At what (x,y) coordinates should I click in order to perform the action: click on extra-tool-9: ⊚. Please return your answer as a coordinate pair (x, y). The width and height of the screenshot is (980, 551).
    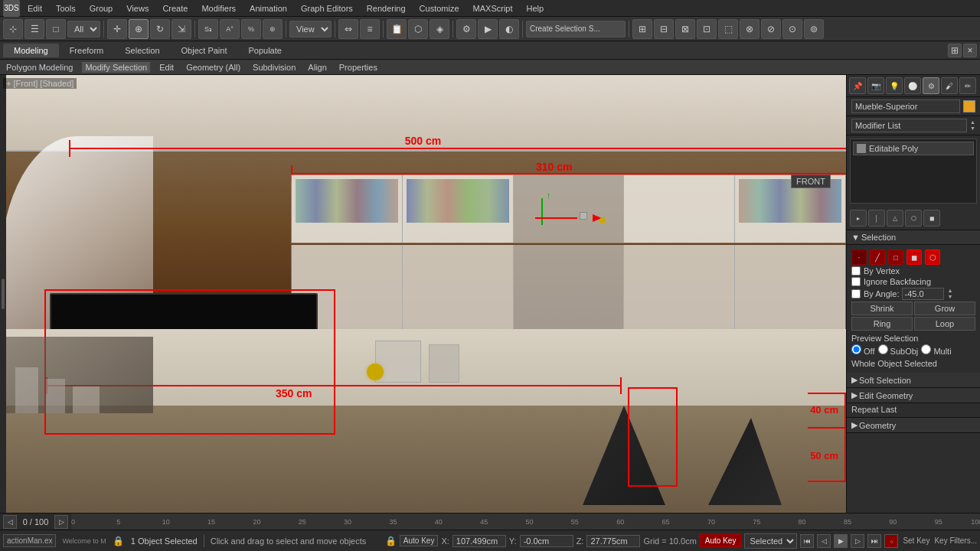
    Looking at the image, I should click on (814, 29).